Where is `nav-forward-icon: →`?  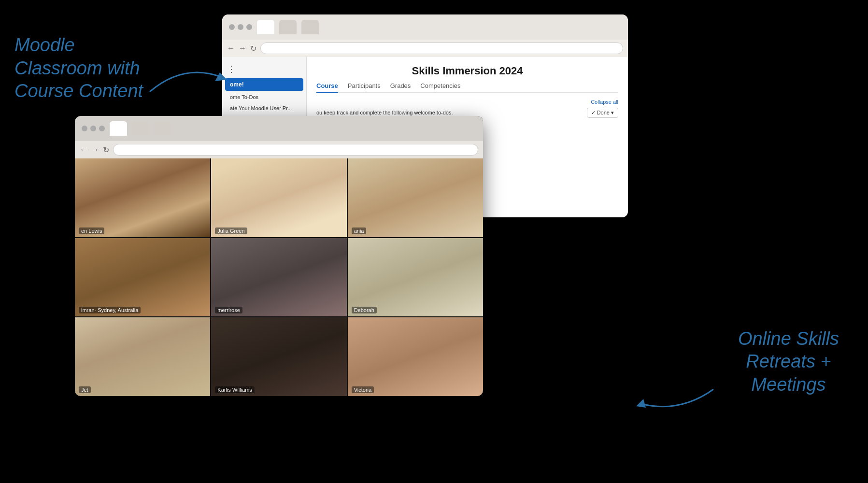
nav-forward-icon: → is located at coordinates (242, 48).